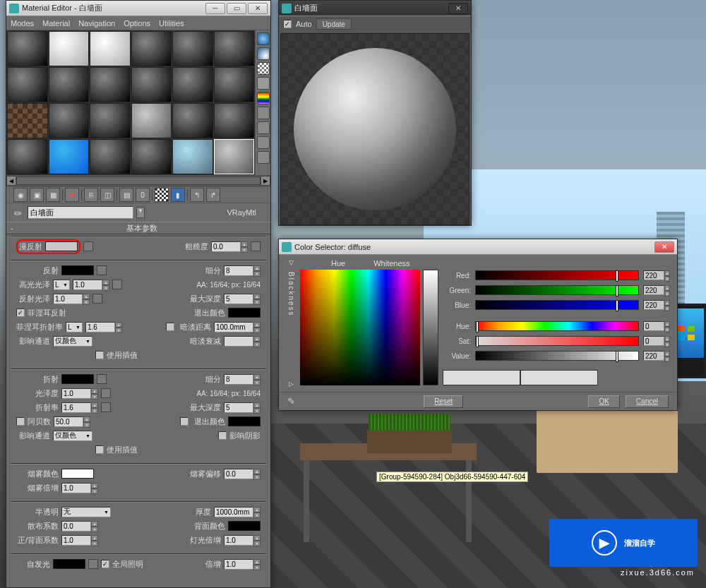 Image resolution: width=706 pixels, height=588 pixels. Describe the element at coordinates (242, 271) in the screenshot. I see `reflect-subdiv-spinner: ▲▼` at that location.